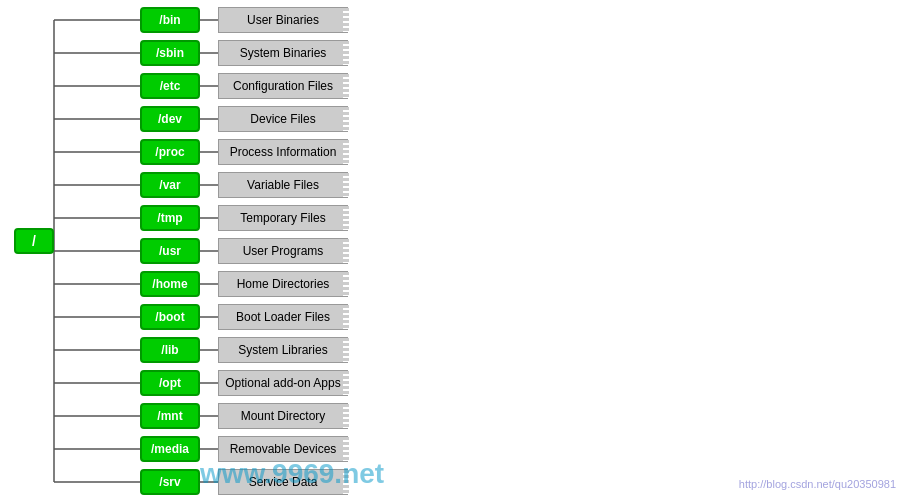 The height and width of the screenshot is (500, 906). What do you see at coordinates (170, 152) in the screenshot?
I see `dir-node-proc: /proc` at bounding box center [170, 152].